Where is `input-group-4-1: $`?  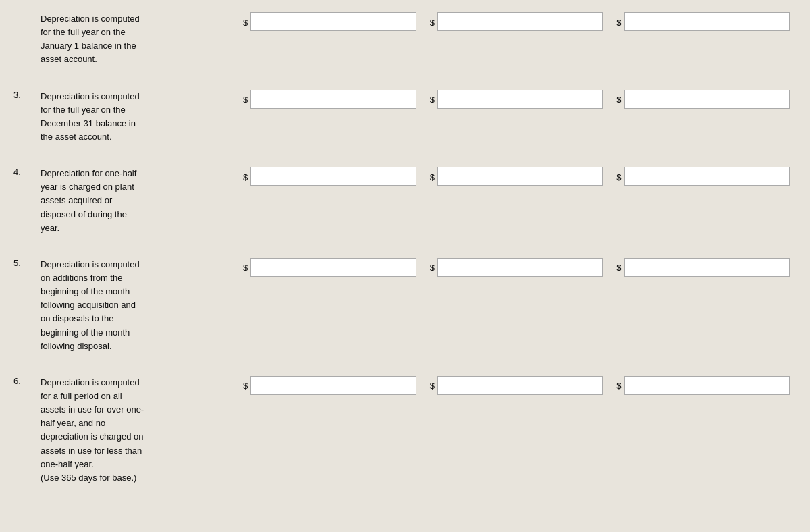 input-group-4-1: $ is located at coordinates (329, 176).